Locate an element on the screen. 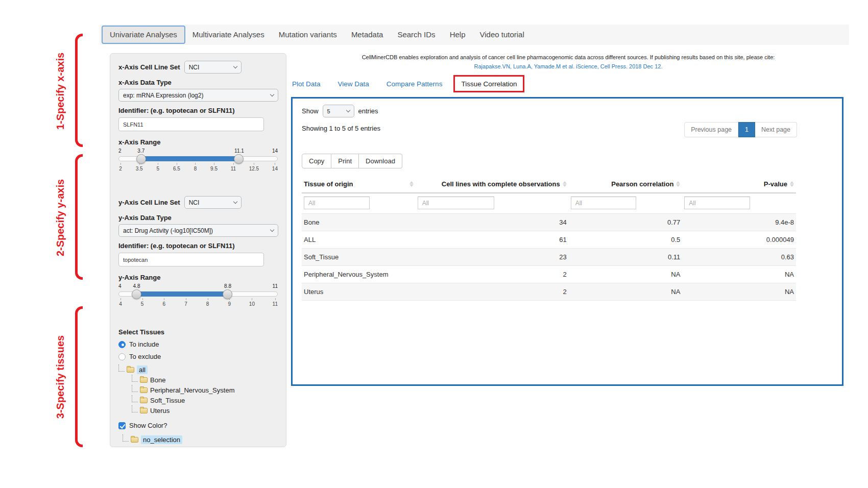  filter-input-pearson is located at coordinates (604, 203).